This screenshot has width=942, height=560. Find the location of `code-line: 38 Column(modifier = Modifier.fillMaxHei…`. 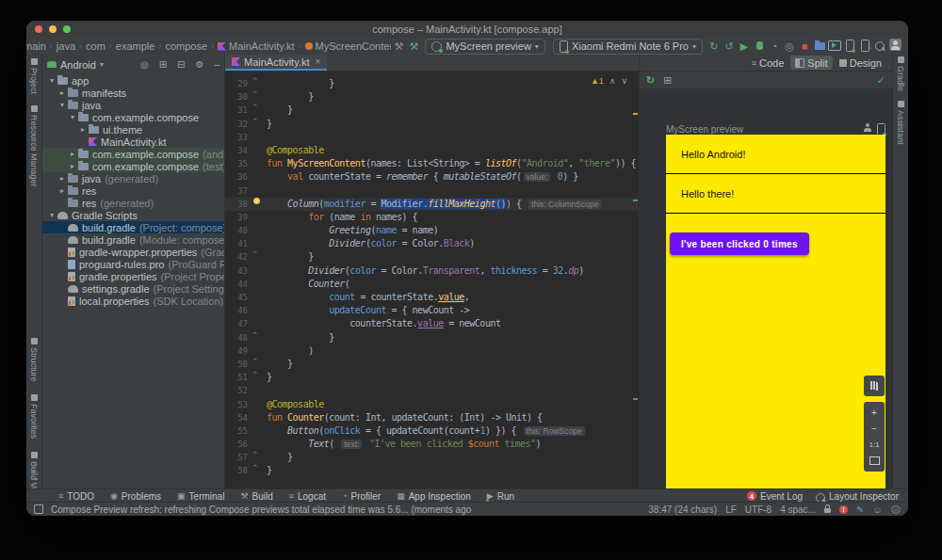

code-line: 38 Column(modifier = Modifier.fillMaxHei… is located at coordinates (431, 204).